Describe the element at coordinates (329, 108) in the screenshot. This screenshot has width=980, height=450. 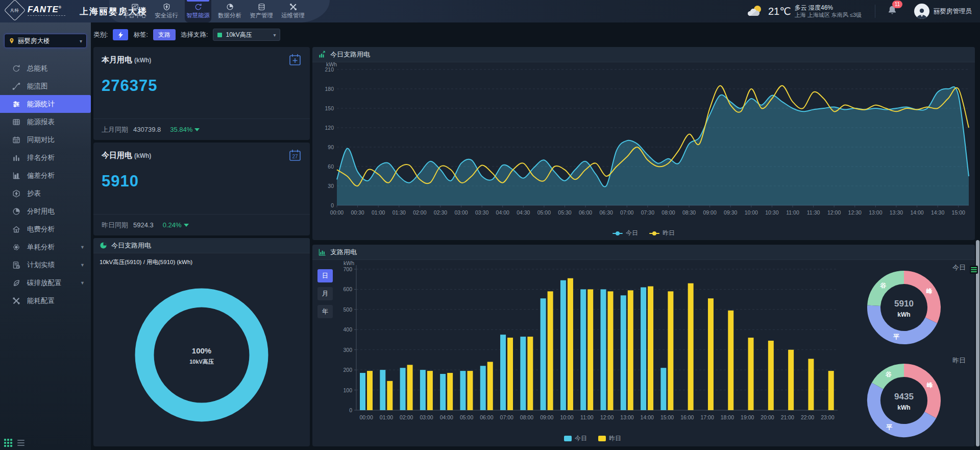
I see `svg-text: 150` at that location.